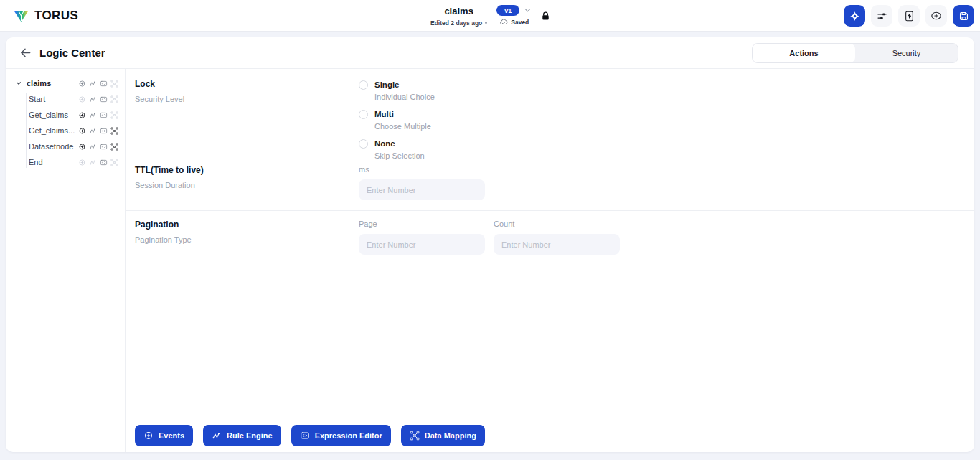 The height and width of the screenshot is (460, 980). Describe the element at coordinates (422, 182) in the screenshot. I see `ttl-field: ms` at that location.